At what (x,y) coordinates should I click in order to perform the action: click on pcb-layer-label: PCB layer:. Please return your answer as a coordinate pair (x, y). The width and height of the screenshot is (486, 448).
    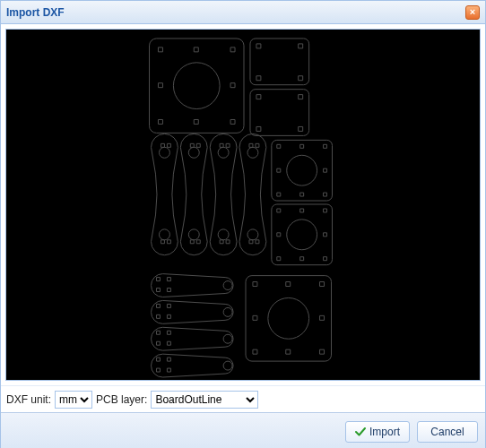
    Looking at the image, I should click on (122, 400).